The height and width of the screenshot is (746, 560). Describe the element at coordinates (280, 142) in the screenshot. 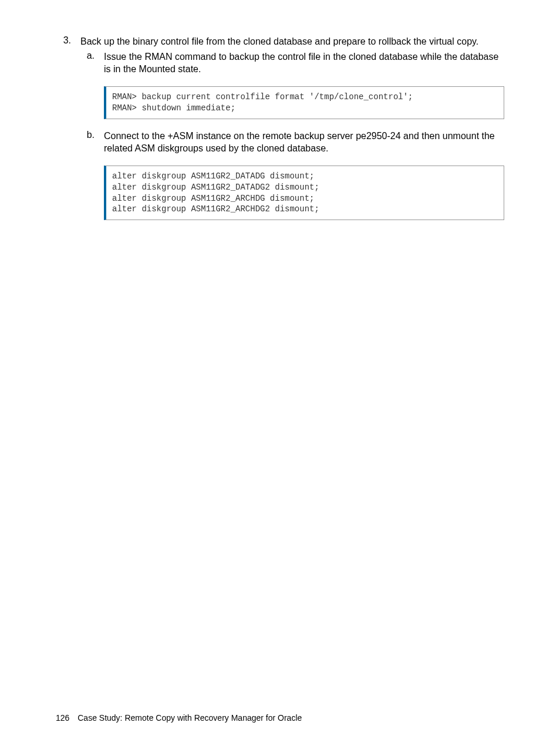

I see `substep: b. Connect to the +ASM instance on the r…` at that location.